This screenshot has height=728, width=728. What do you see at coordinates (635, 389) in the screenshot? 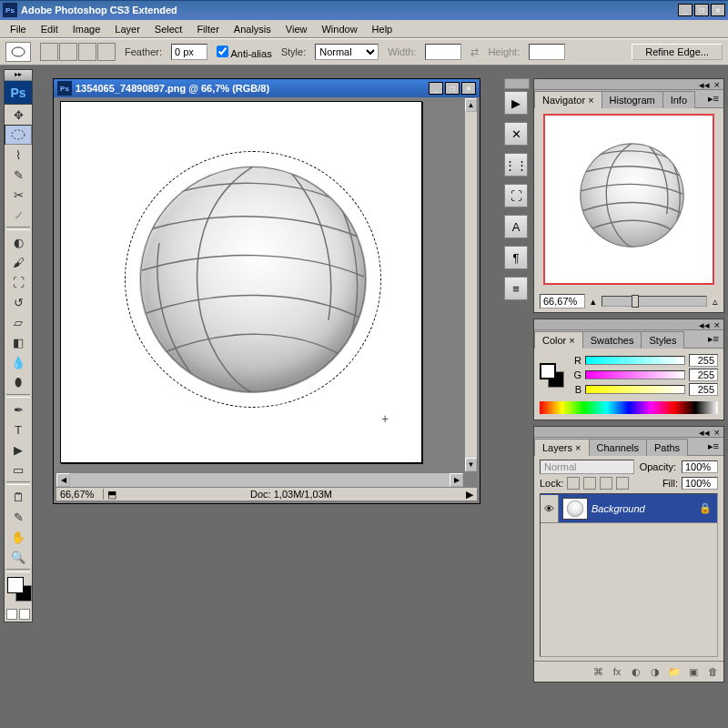
I see `b-slider` at bounding box center [635, 389].